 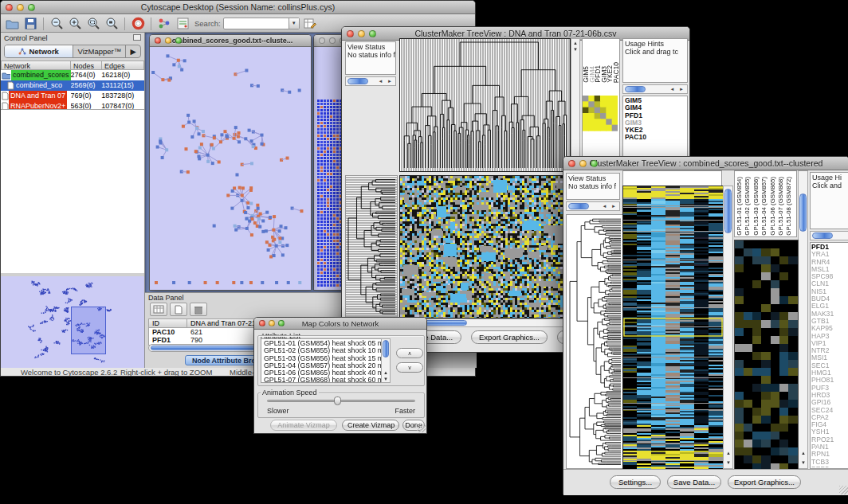 What do you see at coordinates (73, 96) in the screenshot?
I see `network-row: DNA and Tran 07 769(0) 183728(0)` at bounding box center [73, 96].